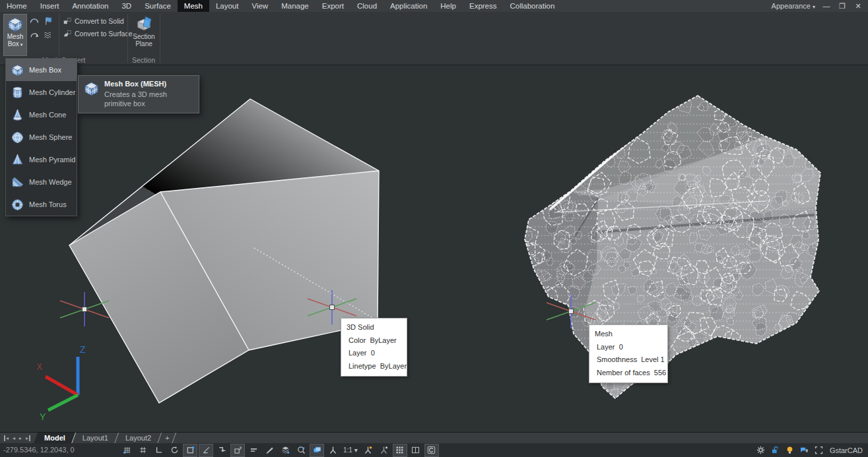  What do you see at coordinates (41, 92) in the screenshot?
I see `dropdown-item-mesh-cylinder: Mesh Cylinder` at bounding box center [41, 92].